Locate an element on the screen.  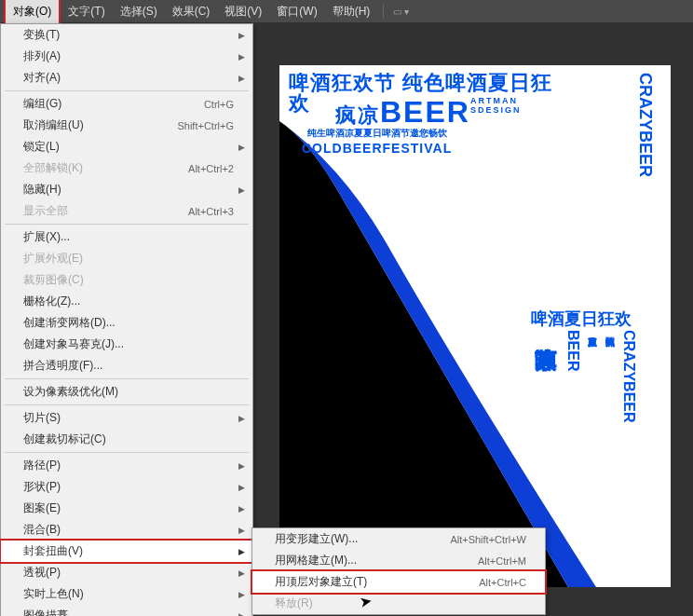
object-menu-item-4: 编组(G)Ctrl+G is located at coordinates (127, 104).